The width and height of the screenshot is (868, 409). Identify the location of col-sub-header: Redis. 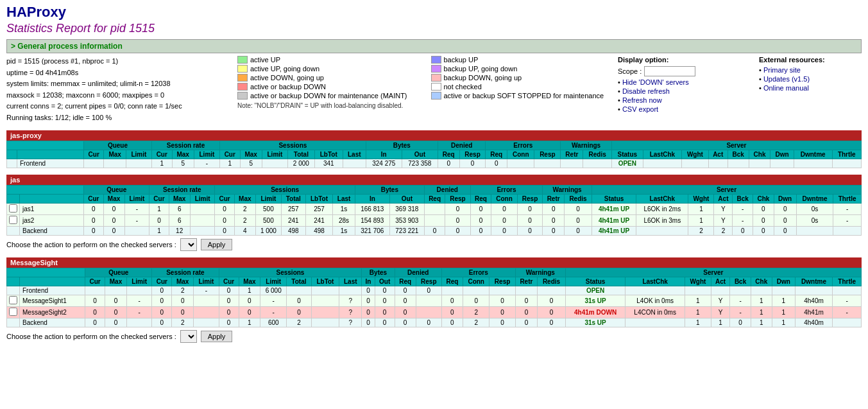
(552, 281).